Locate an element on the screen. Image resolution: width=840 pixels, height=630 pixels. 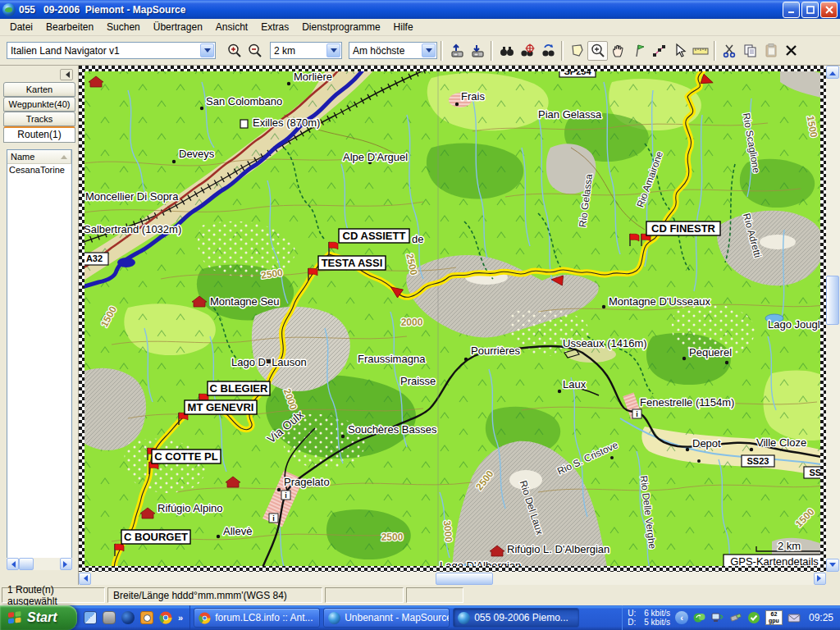
scroll-down-button is located at coordinates (833, 565).